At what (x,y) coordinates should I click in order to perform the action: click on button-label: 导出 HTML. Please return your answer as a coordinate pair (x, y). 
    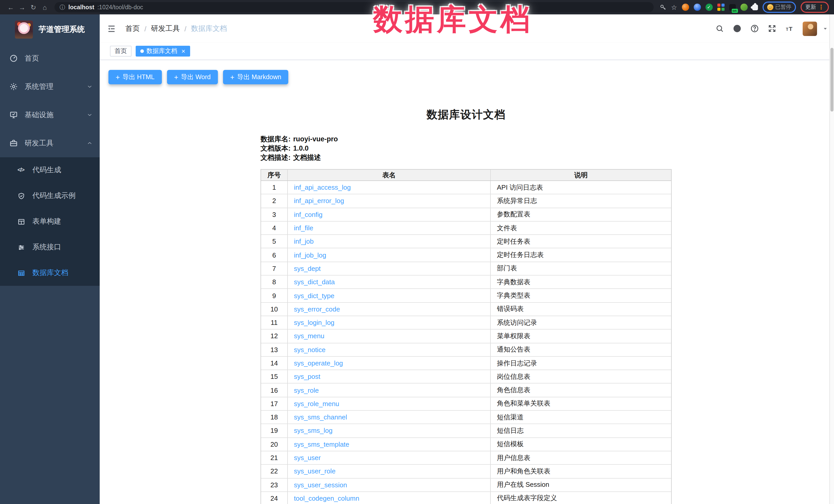
    Looking at the image, I should click on (138, 77).